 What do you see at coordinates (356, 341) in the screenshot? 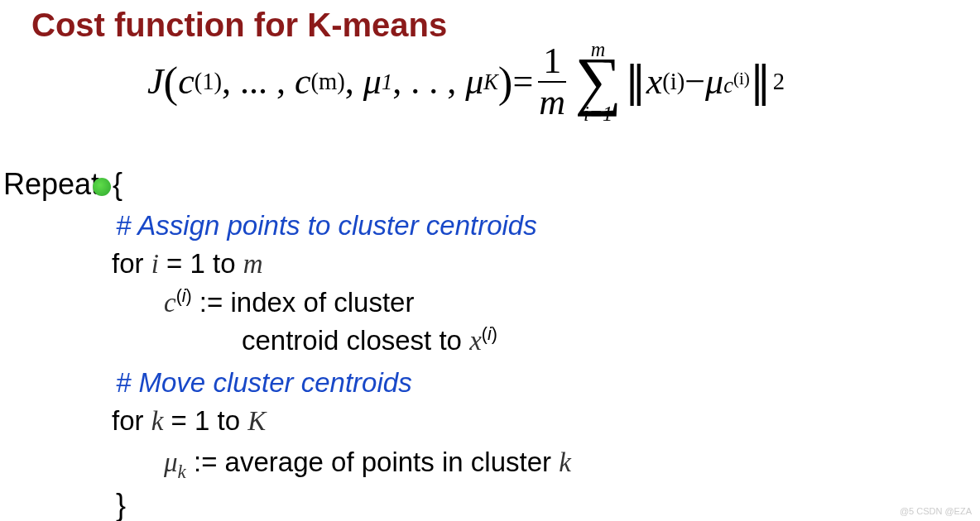
I see `cent-a: centroid closest to` at bounding box center [356, 341].